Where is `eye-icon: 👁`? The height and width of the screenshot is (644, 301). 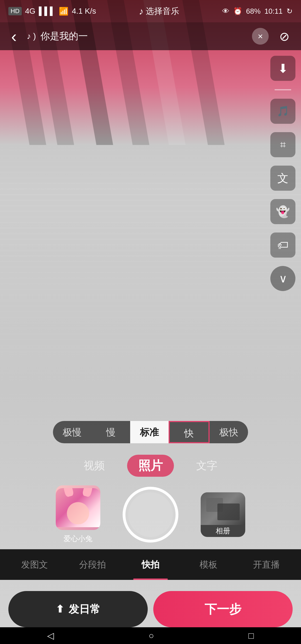
eye-icon: 👁 is located at coordinates (226, 11).